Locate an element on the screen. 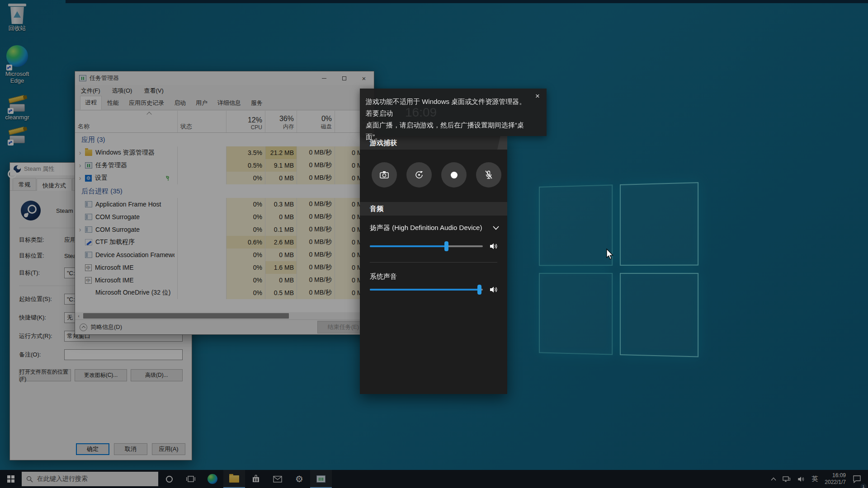 The width and height of the screenshot is (868, 488). comment-input is located at coordinates (123, 355).